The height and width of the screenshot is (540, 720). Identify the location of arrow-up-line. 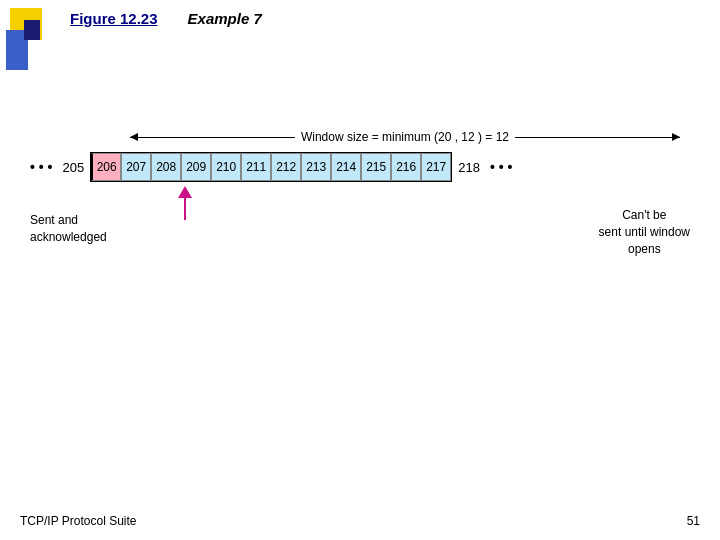
(185, 209).